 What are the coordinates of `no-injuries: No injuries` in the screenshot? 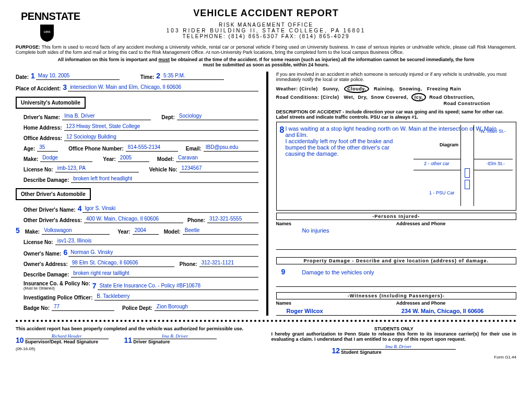 It's located at (397, 238).